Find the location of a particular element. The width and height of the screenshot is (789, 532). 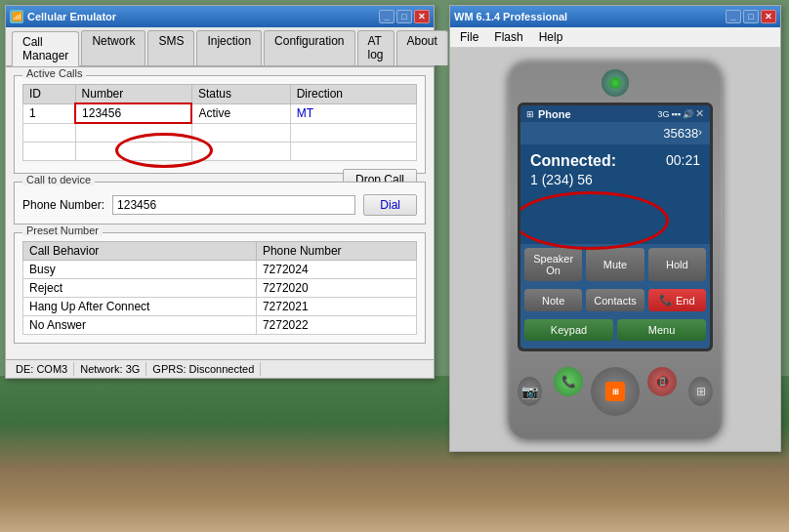

call-device-row: Phone Number: Dial is located at coordinates (220, 205).